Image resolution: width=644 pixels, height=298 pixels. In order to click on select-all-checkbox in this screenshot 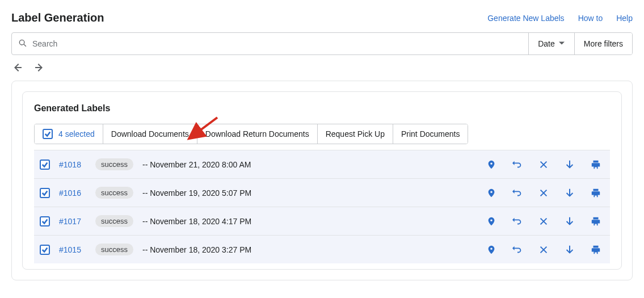, I will do `click(48, 134)`.